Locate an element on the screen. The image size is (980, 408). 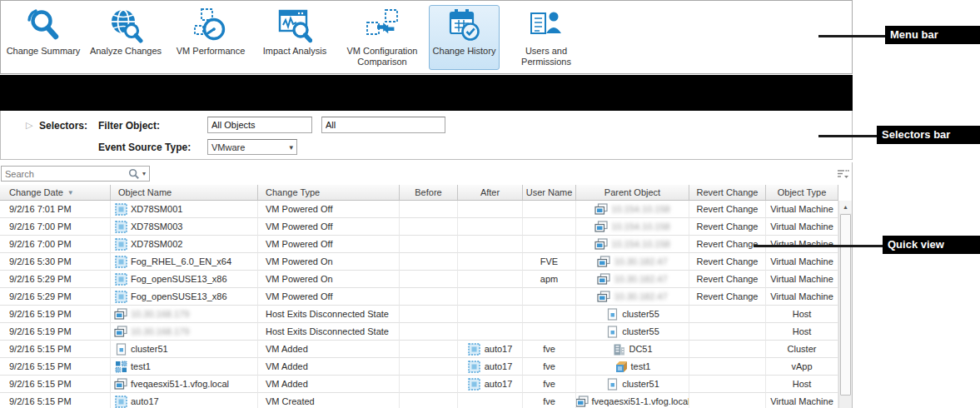
scroll-thumb is located at coordinates (846, 305).